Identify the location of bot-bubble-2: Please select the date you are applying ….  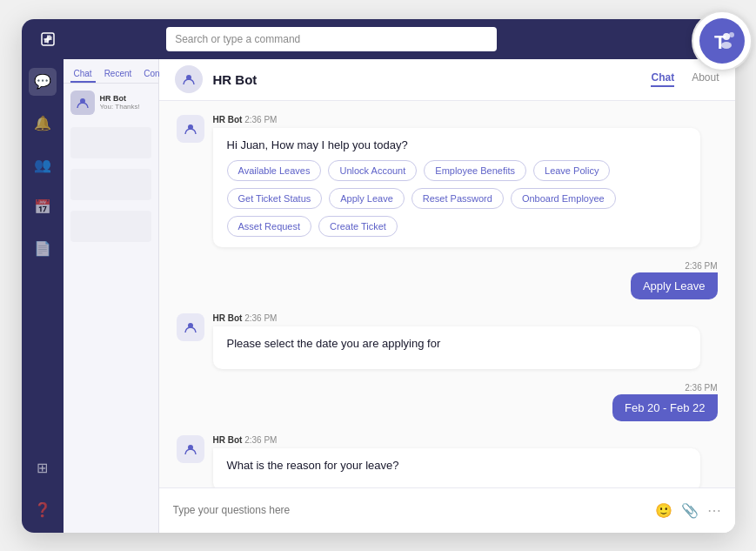
(457, 348).